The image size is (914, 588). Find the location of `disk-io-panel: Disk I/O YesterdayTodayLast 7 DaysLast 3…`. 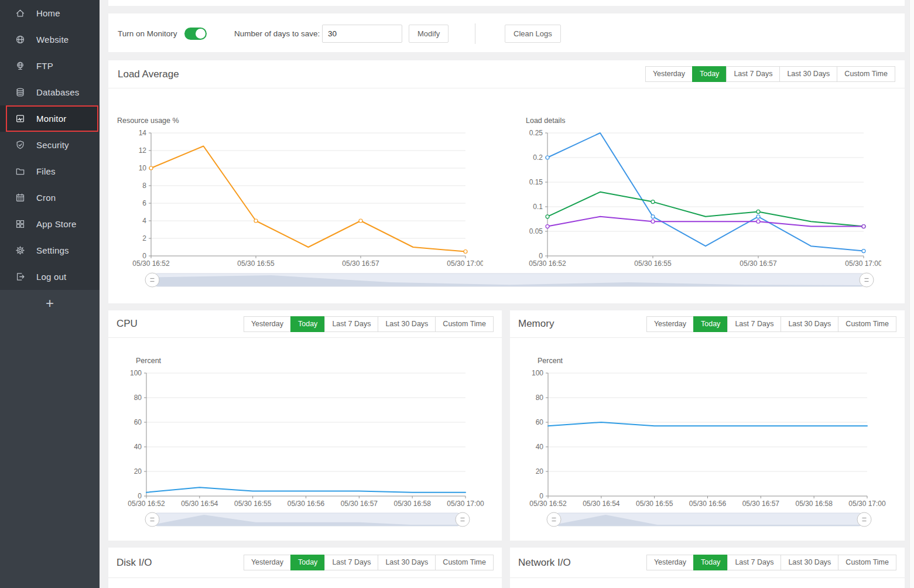

disk-io-panel: Disk I/O YesterdayTodayLast 7 DaysLast 3… is located at coordinates (305, 568).